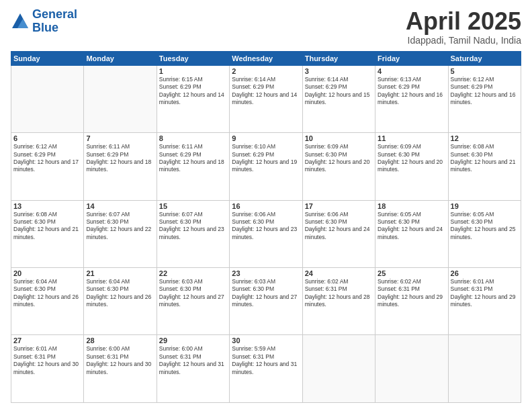  What do you see at coordinates (411, 71) in the screenshot?
I see `day-number: 4` at bounding box center [411, 71].